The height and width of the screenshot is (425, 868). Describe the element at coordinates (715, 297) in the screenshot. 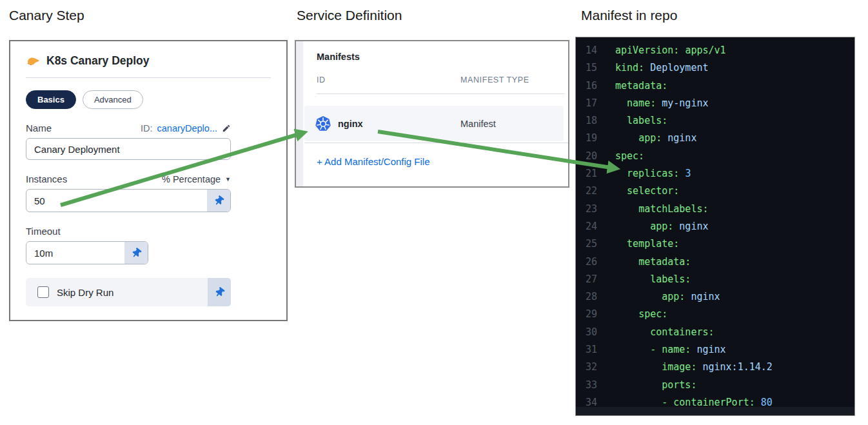

I see `code-line: 28 app: nginx` at that location.